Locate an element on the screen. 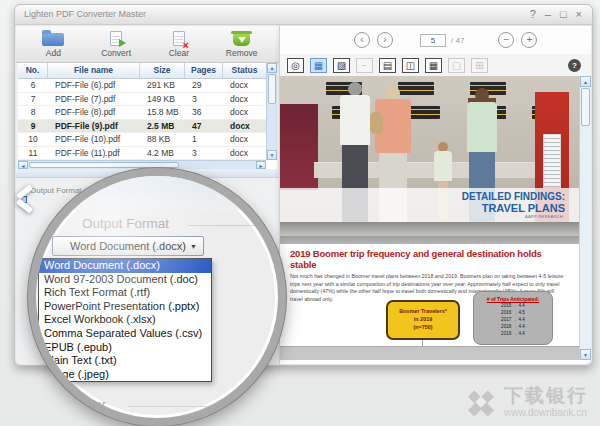  minus-icon: − is located at coordinates (506, 40).